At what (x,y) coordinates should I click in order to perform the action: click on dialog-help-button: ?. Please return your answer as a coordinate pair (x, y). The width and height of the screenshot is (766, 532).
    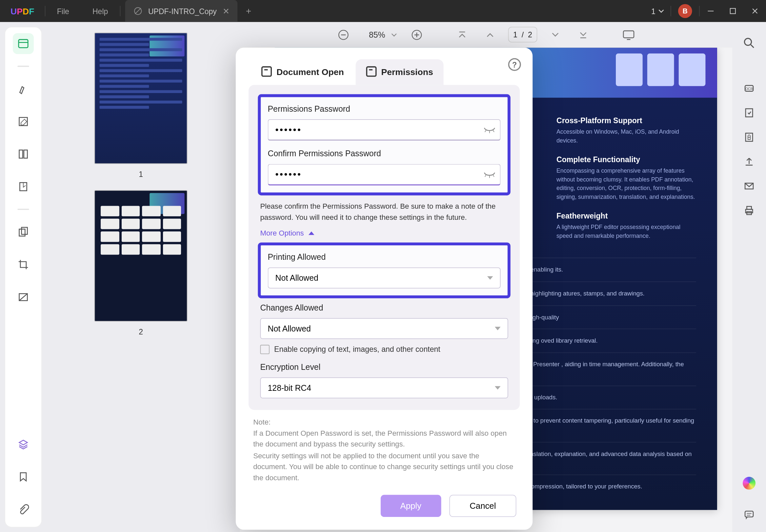
    Looking at the image, I should click on (514, 65).